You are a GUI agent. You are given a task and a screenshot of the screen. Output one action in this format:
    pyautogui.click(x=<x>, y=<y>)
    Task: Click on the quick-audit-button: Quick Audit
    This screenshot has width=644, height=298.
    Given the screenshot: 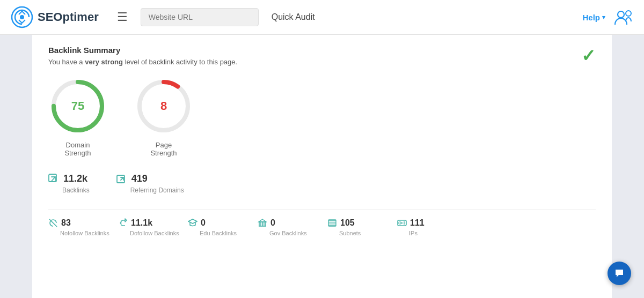 What is the action you would take?
    pyautogui.click(x=293, y=17)
    